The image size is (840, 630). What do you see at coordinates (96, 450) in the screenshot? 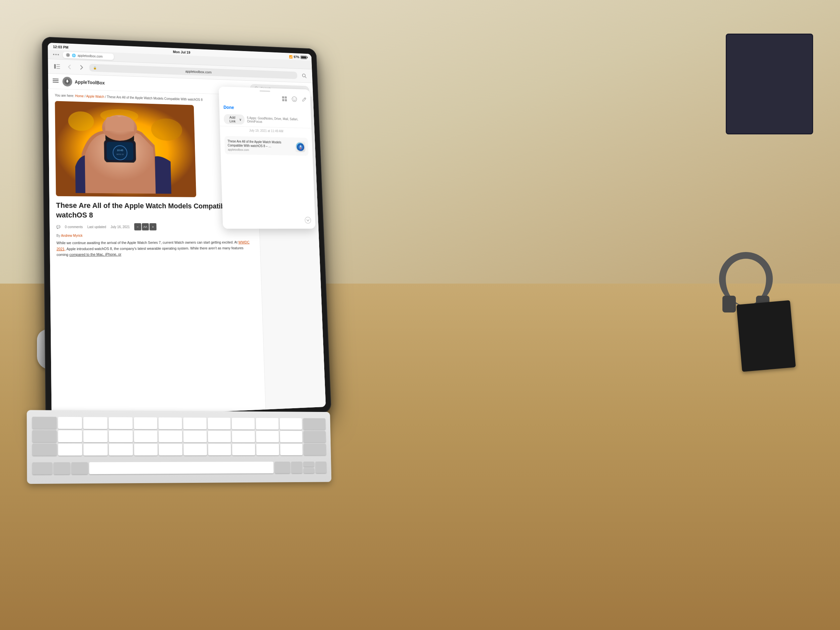
I see `key-x` at bounding box center [96, 450].